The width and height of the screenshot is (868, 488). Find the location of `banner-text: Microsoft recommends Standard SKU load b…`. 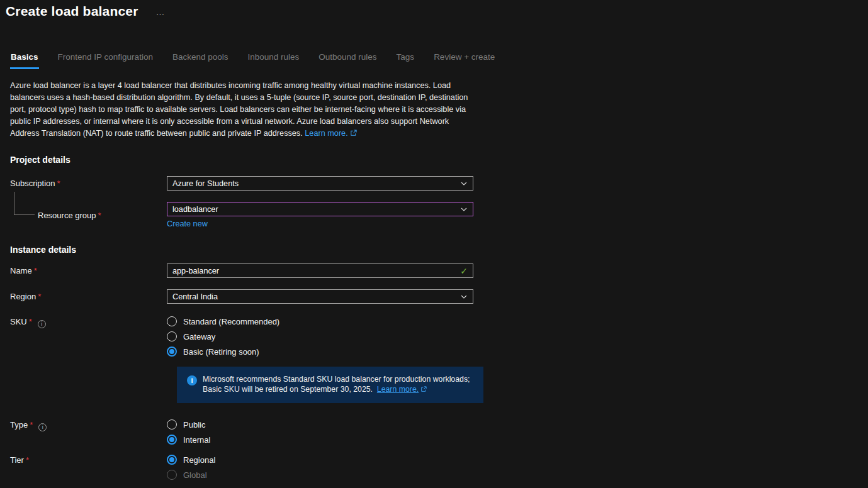

banner-text: Microsoft recommends Standard SKU load b… is located at coordinates (336, 385).